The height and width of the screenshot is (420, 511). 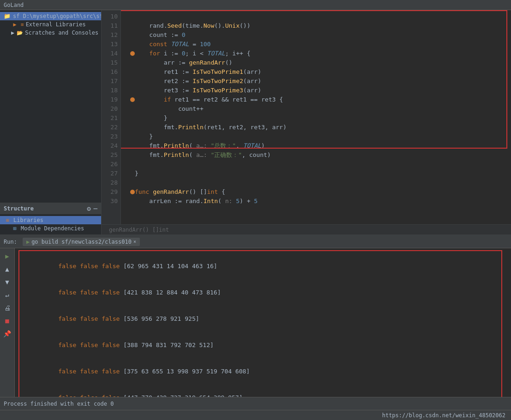 What do you see at coordinates (51, 219) in the screenshot?
I see `structure-panel: Structure ⚙ ─ ≡ Libraries ⊞ Module Depen…` at bounding box center [51, 219].